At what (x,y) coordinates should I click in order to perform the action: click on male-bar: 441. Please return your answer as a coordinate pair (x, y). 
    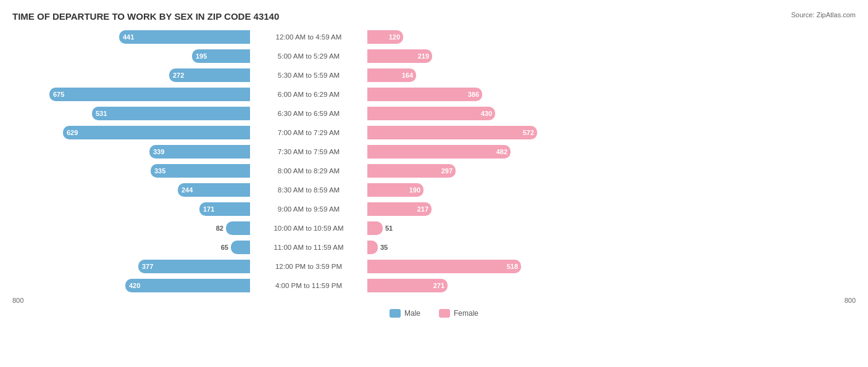
    Looking at the image, I should click on (185, 37).